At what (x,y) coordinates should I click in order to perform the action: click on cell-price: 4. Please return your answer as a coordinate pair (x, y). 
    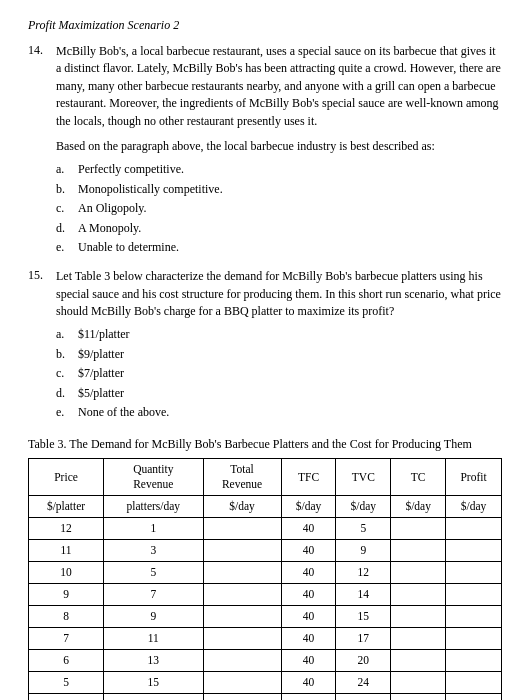
    Looking at the image, I should click on (66, 696).